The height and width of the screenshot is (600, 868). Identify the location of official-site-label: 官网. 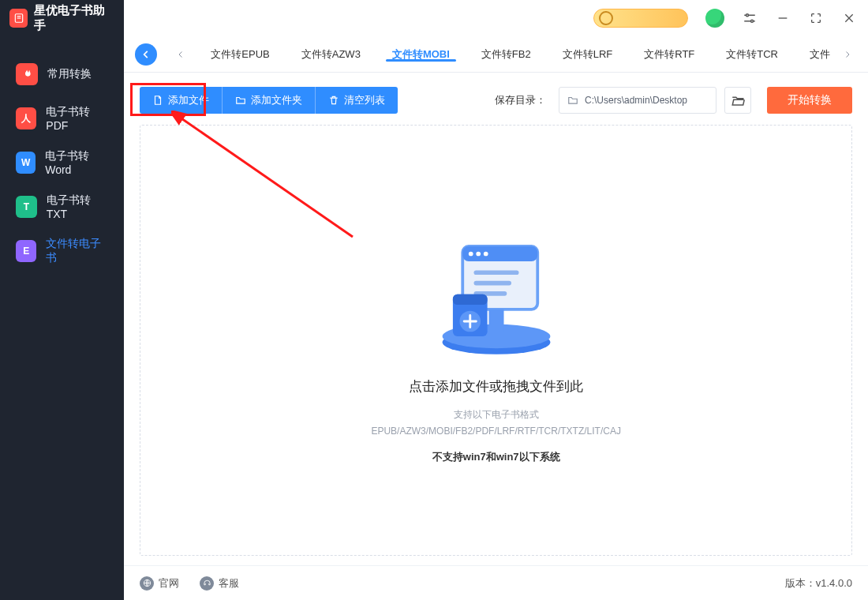
(169, 583).